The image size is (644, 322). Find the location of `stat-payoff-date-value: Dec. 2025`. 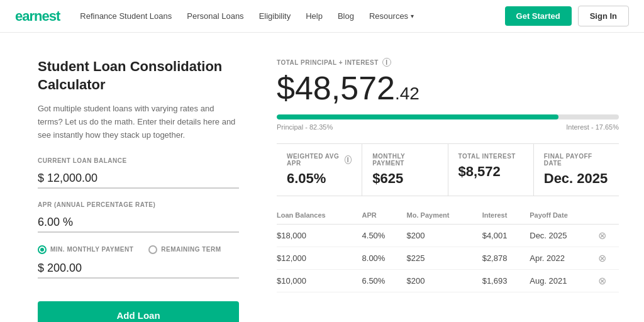

stat-payoff-date-value: Dec. 2025 is located at coordinates (576, 179).